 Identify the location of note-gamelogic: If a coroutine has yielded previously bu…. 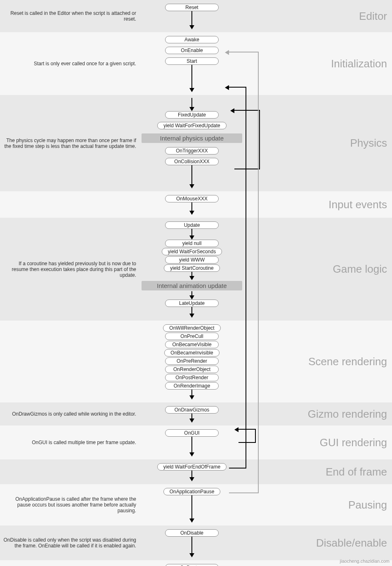
(70, 269).